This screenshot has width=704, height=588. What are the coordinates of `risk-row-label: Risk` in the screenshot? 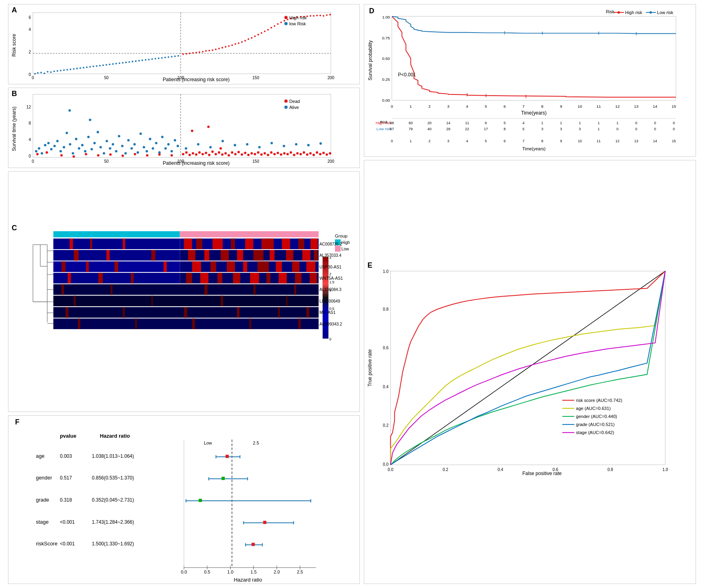 It's located at (384, 122).